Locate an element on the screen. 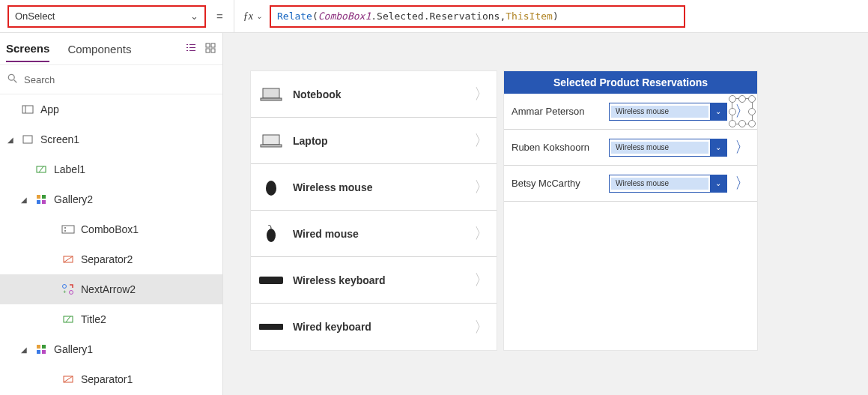 The height and width of the screenshot is (395, 868). fx-label: ƒx ⌄ is located at coordinates (248, 16).